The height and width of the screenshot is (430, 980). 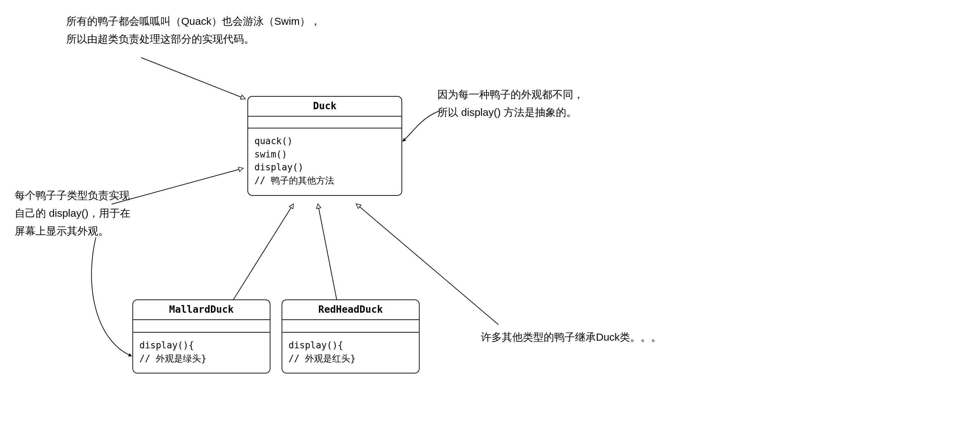 I want to click on class-methods-mallard: display(){ // 外观是绿头}, so click(x=202, y=353).